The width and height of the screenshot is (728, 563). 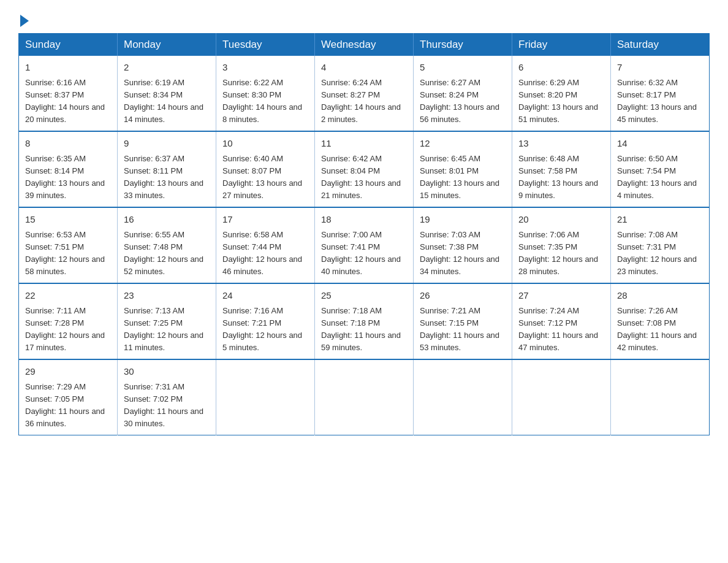 I want to click on calendar-day-cell: 11Sunrise: 6:42 AMSunset: 8:04 PMDayligh…, so click(x=364, y=169).